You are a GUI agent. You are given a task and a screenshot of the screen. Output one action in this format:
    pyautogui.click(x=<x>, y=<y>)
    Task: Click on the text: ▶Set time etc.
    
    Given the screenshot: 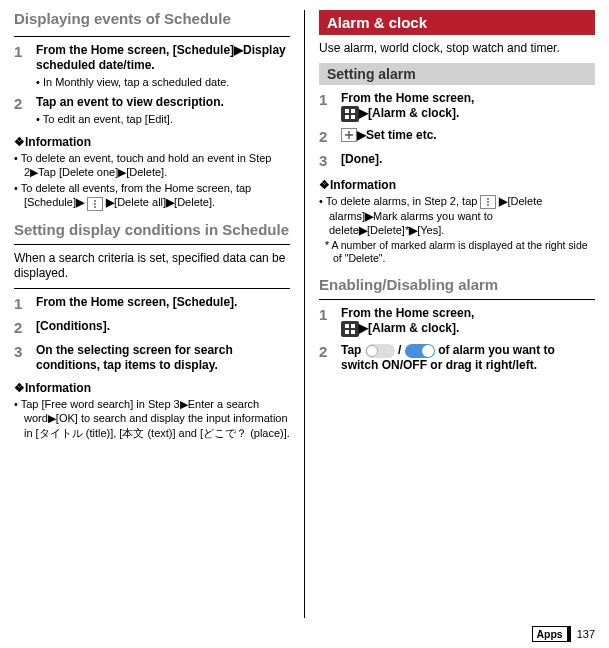 What is the action you would take?
    pyautogui.click(x=397, y=135)
    